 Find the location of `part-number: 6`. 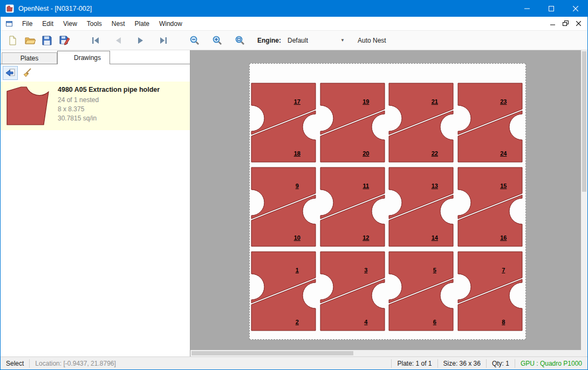

part-number: 6 is located at coordinates (435, 322).